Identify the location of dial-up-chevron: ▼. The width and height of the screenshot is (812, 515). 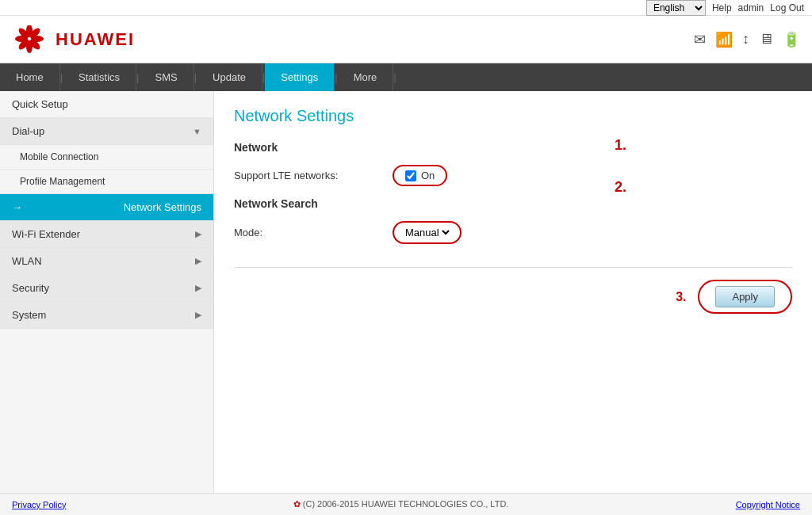
(197, 132).